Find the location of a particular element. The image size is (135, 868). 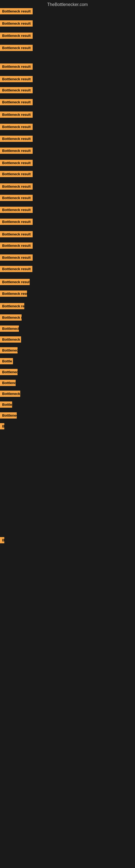

bottleneck-badge: Bottleneck re is located at coordinates (11, 340).